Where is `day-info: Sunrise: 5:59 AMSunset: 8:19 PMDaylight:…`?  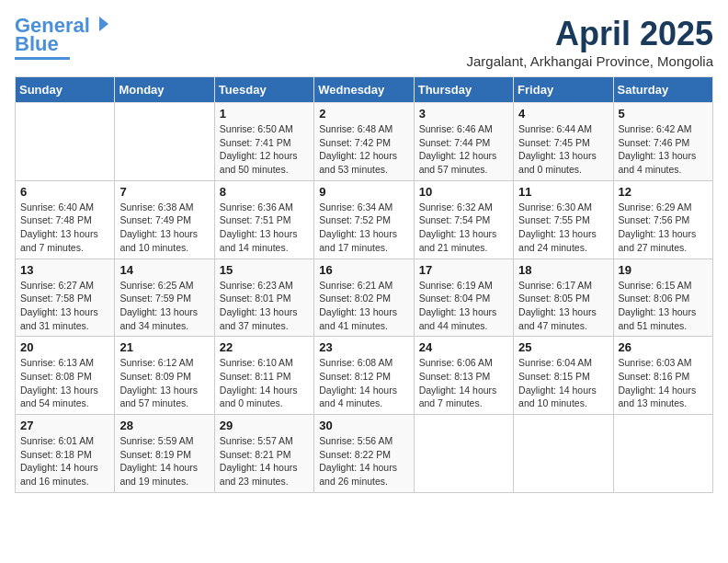
day-info: Sunrise: 5:59 AMSunset: 8:19 PMDaylight:… is located at coordinates (164, 462).